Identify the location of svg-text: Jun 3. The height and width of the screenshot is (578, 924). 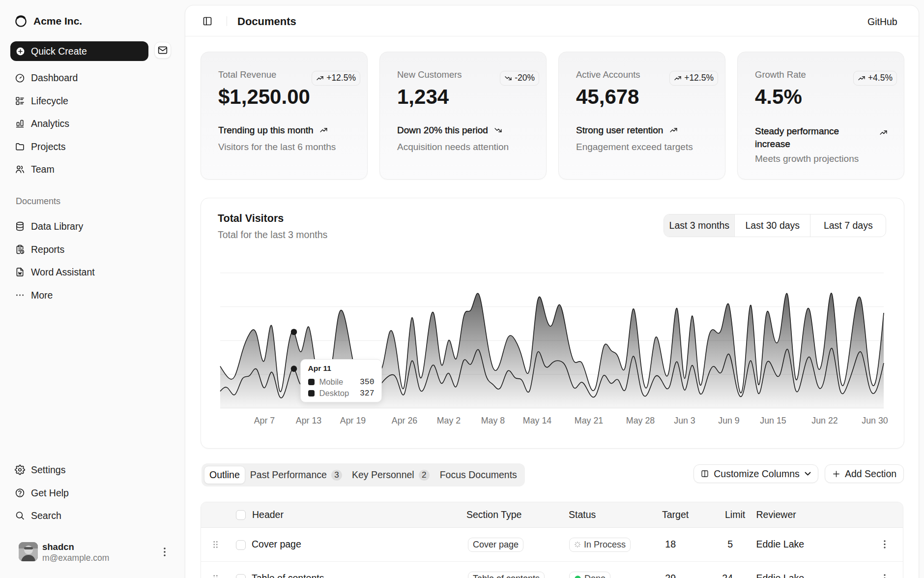
(685, 421).